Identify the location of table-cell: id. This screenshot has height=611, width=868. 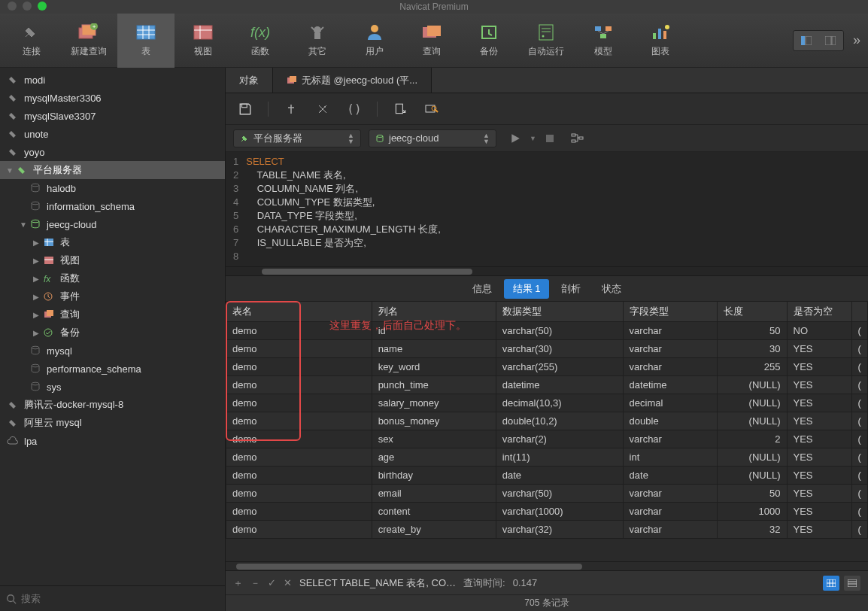
(433, 331).